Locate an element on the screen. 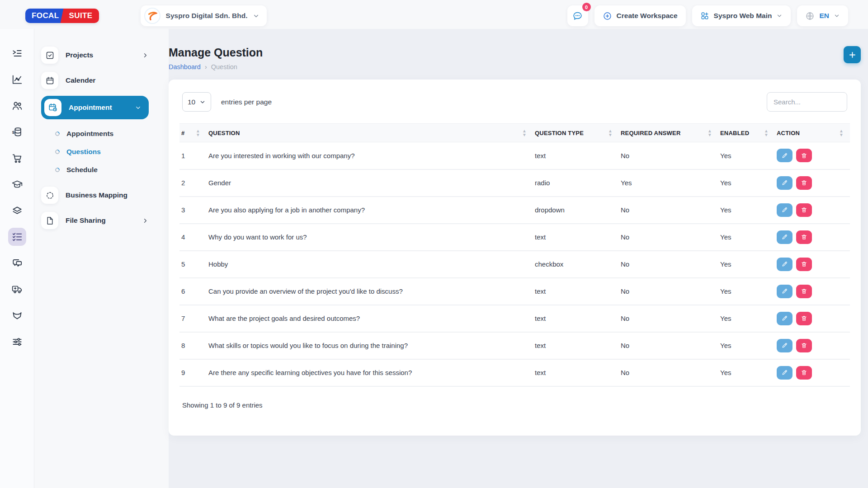 The image size is (868, 488). sidebar-item-projects: Projects is located at coordinates (95, 55).